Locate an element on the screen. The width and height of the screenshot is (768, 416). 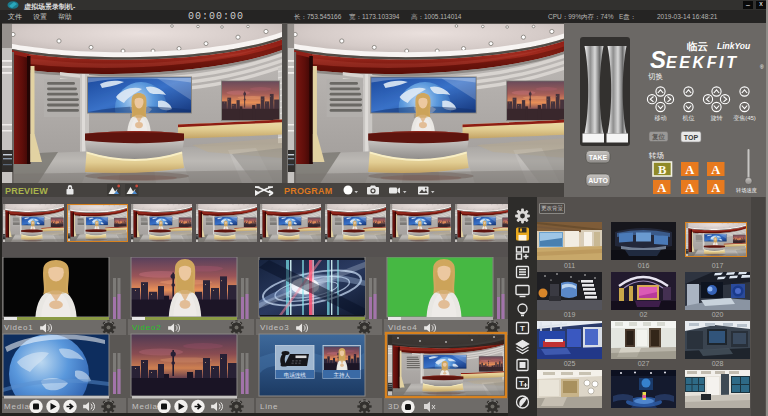
svg-text: Video2 is located at coordinates (147, 328).